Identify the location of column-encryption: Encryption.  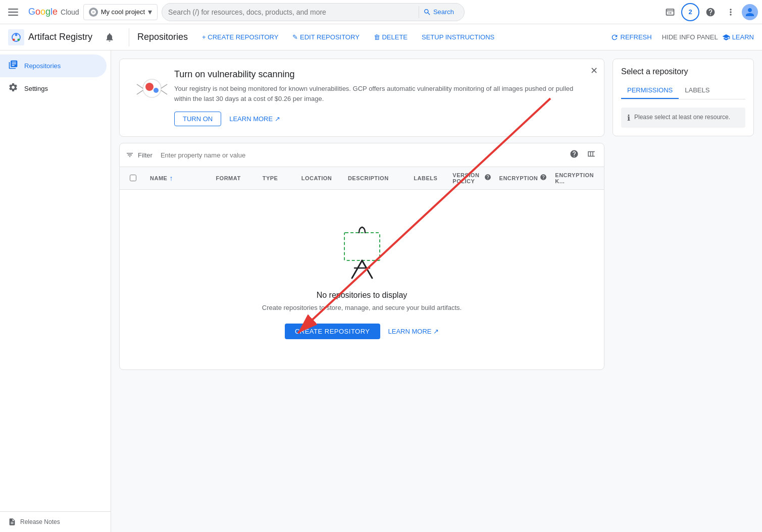
(523, 178).